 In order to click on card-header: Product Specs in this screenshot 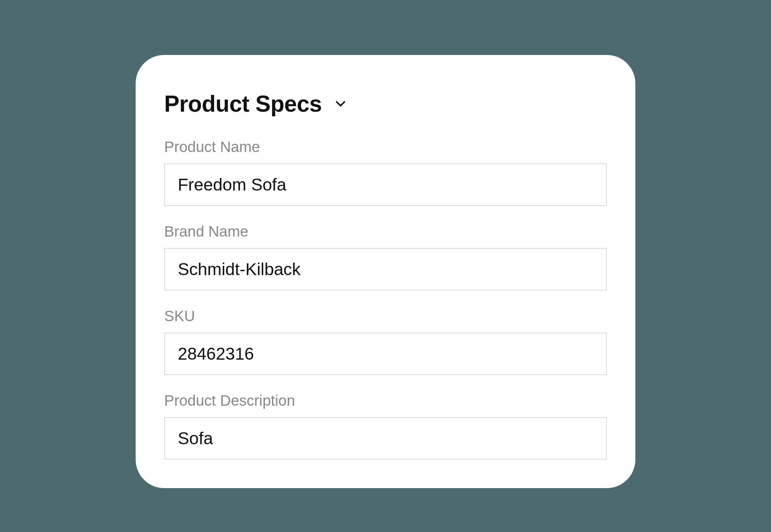, I will do `click(386, 104)`.